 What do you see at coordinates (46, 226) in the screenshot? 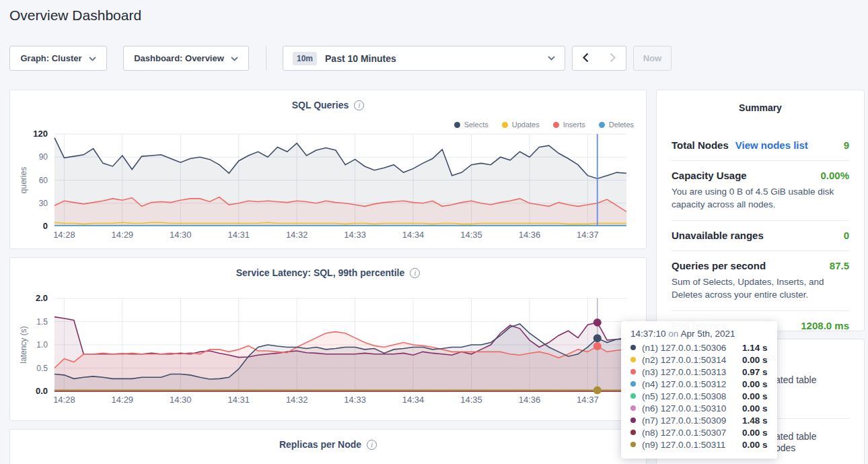
I see `svg-text: 0` at bounding box center [46, 226].